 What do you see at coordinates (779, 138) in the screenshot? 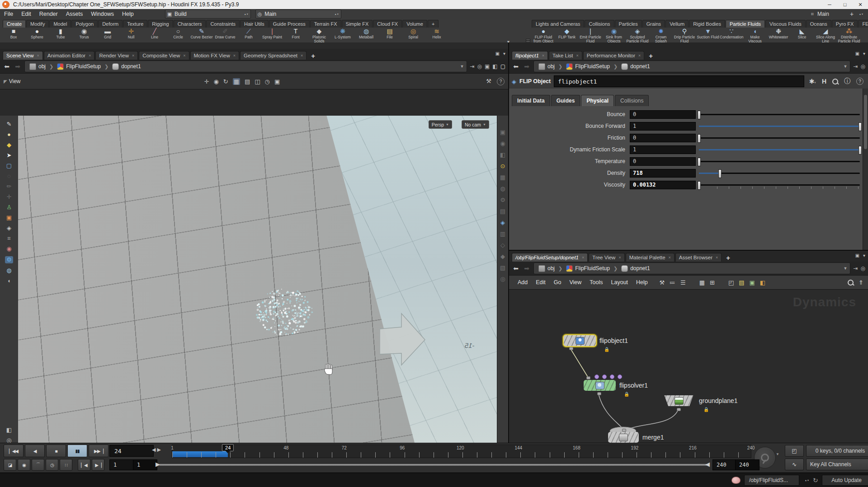
I see `param-slider` at bounding box center [779, 138].